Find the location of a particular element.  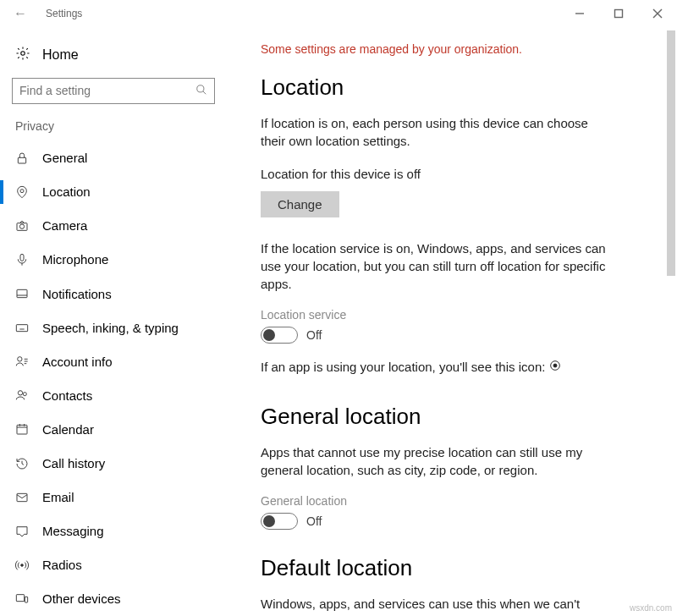

back-button: ← is located at coordinates (20, 14).